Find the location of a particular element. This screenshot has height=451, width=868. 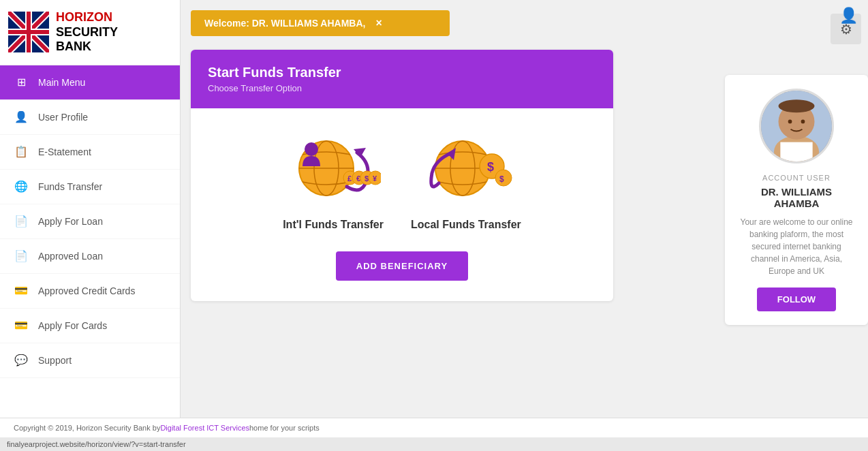

local-transfer-icon: $ $ is located at coordinates (466, 170).